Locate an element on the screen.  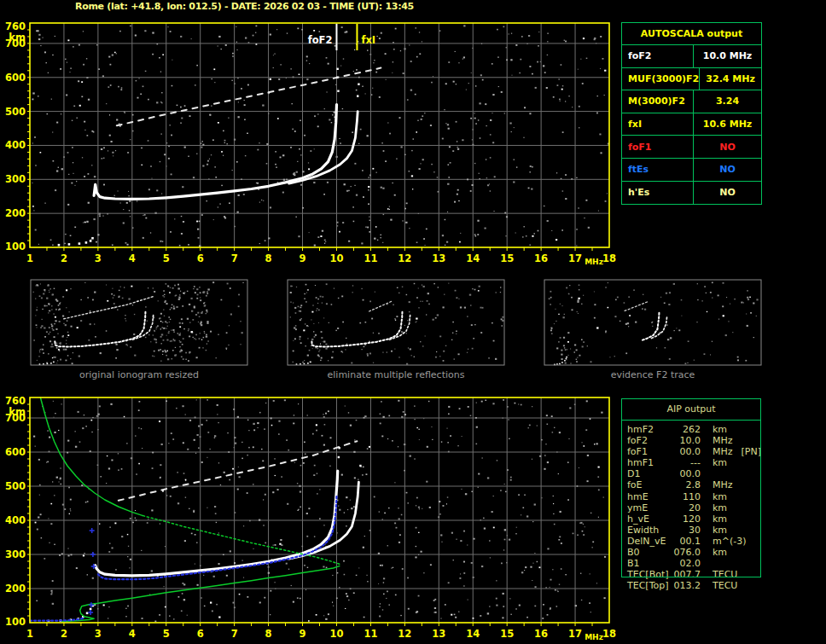
panel-caption-original: original ionogram resized is located at coordinates (139, 375).